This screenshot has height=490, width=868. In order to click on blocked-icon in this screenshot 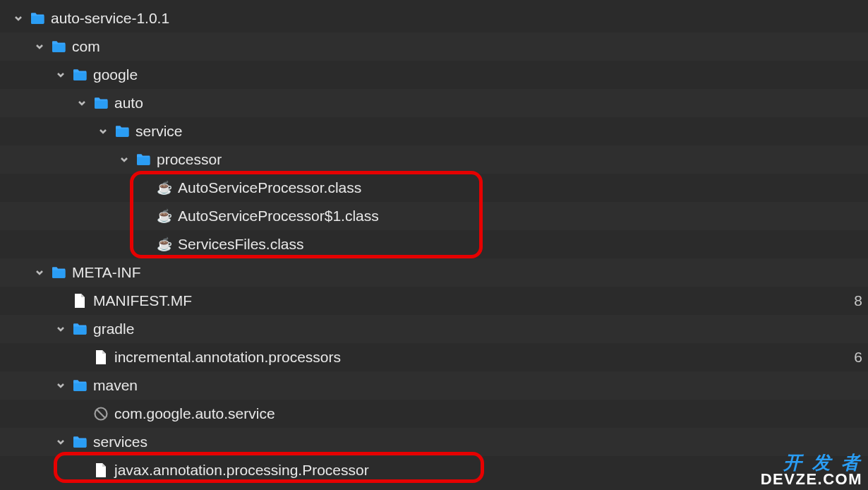, I will do `click(101, 414)`.